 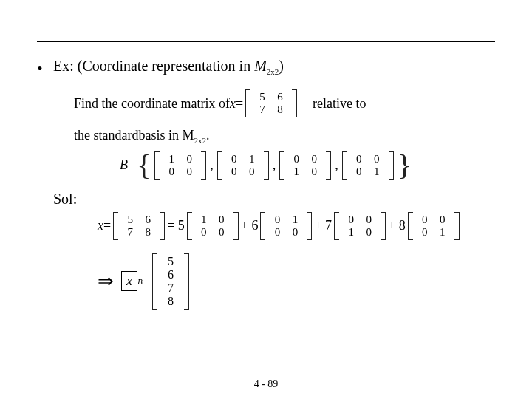 What do you see at coordinates (262, 98) in the screenshot?
I see `matrix-cell: 5` at bounding box center [262, 98].